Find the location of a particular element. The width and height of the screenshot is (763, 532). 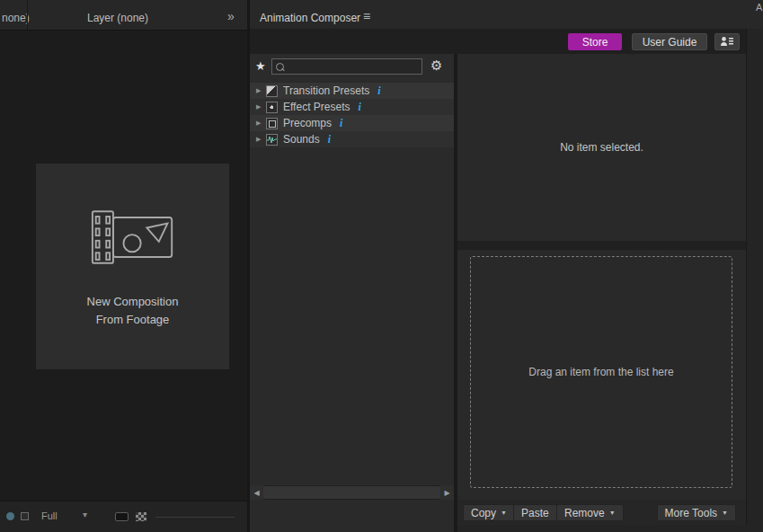

section-divider is located at coordinates (602, 245).